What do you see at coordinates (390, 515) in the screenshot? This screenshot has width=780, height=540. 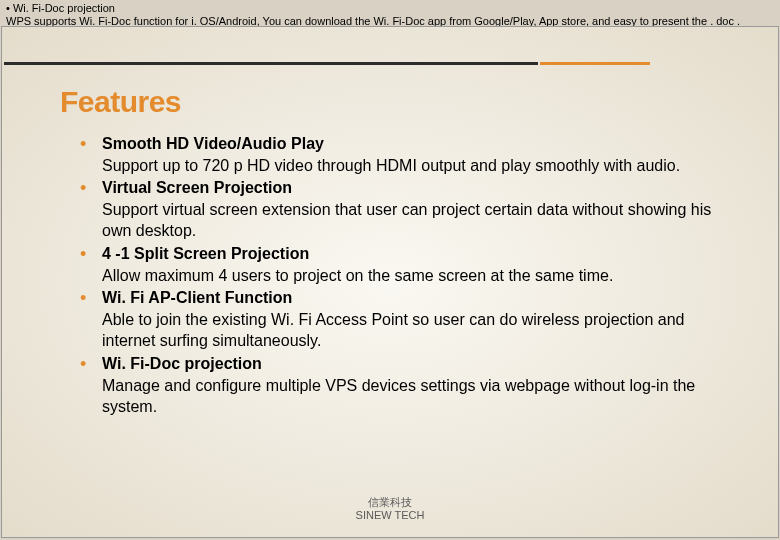 I see `footer-line-2: SINEW TECH` at bounding box center [390, 515].